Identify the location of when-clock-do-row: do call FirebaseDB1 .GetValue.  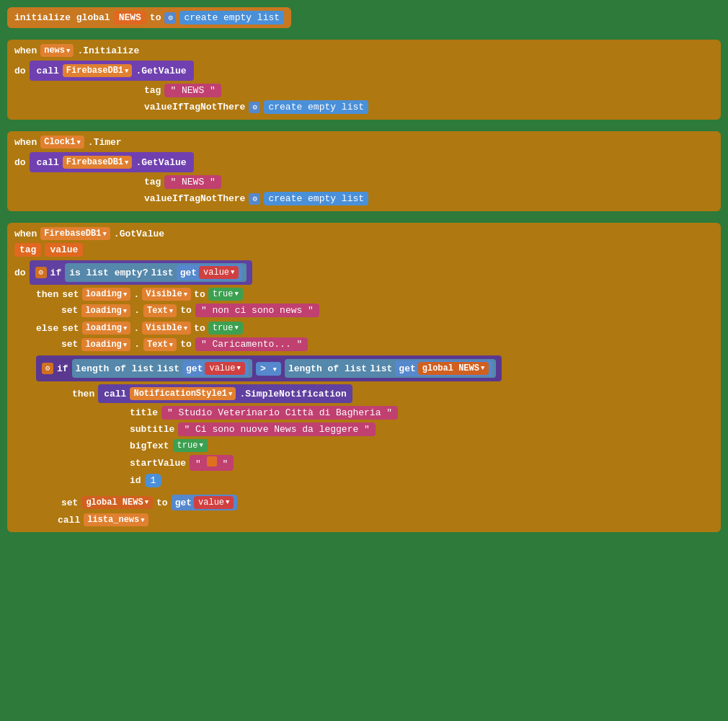
(364, 162).